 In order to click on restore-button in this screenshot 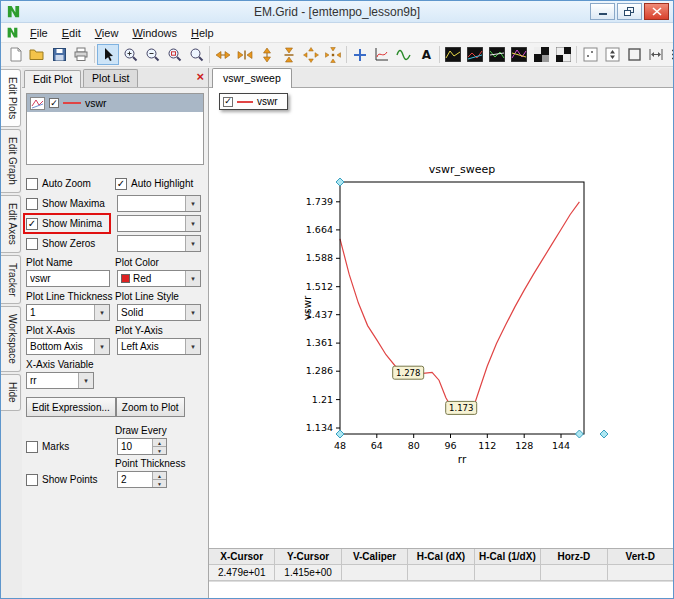, I will do `click(630, 12)`.